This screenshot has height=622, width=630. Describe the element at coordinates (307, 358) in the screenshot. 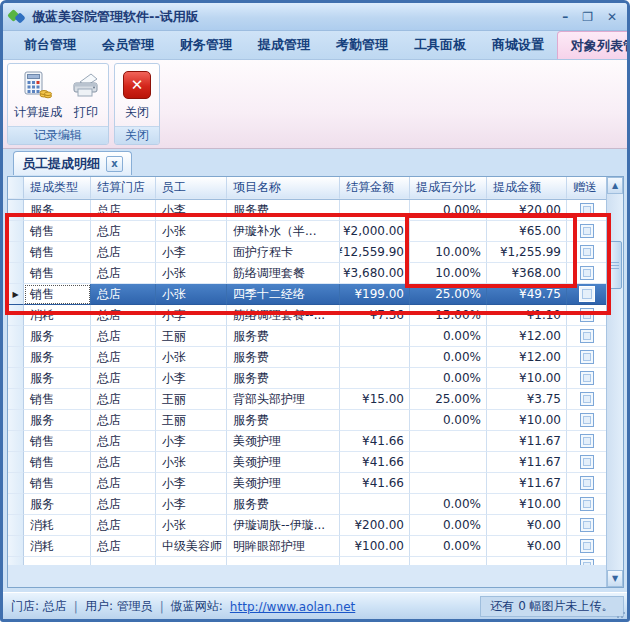

I see `table-row: 服务总店小张服务费0.00%¥12.00` at that location.